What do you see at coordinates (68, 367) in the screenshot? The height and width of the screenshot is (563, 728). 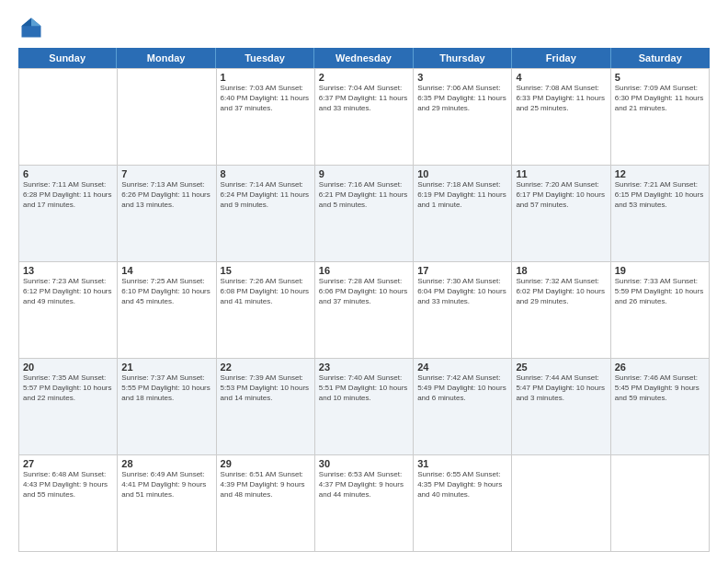 I see `day-number: 20` at bounding box center [68, 367].